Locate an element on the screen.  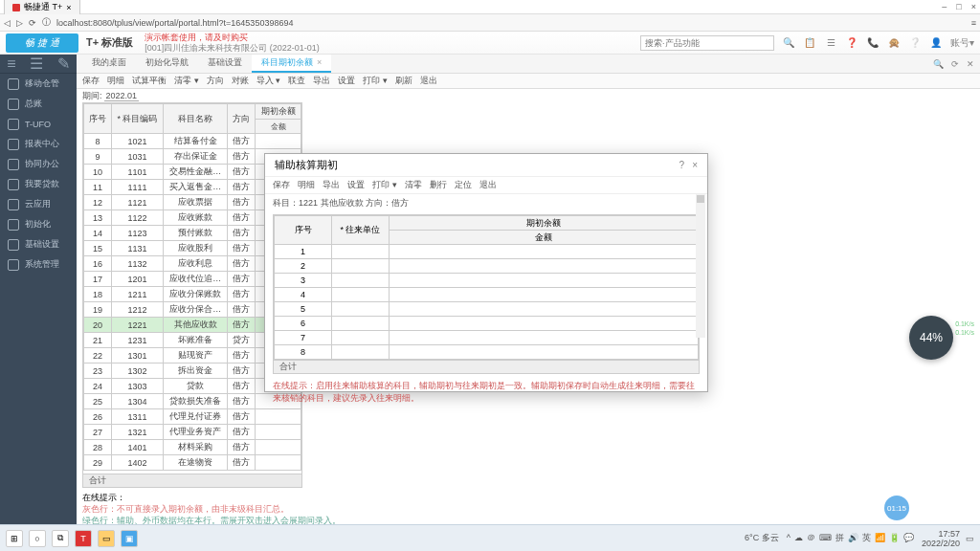
mtb-btn-4: 打印 ▾ is located at coordinates (385, 186).